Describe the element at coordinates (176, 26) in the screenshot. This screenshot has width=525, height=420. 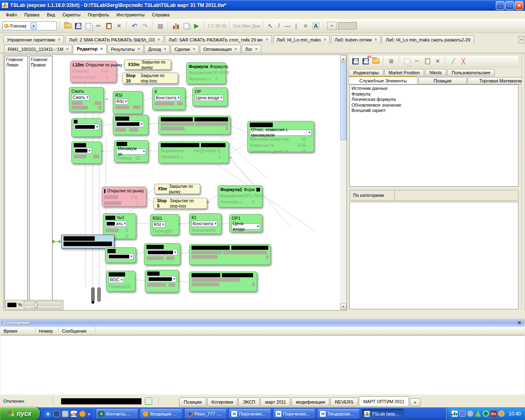
I see `chart-button` at that location.